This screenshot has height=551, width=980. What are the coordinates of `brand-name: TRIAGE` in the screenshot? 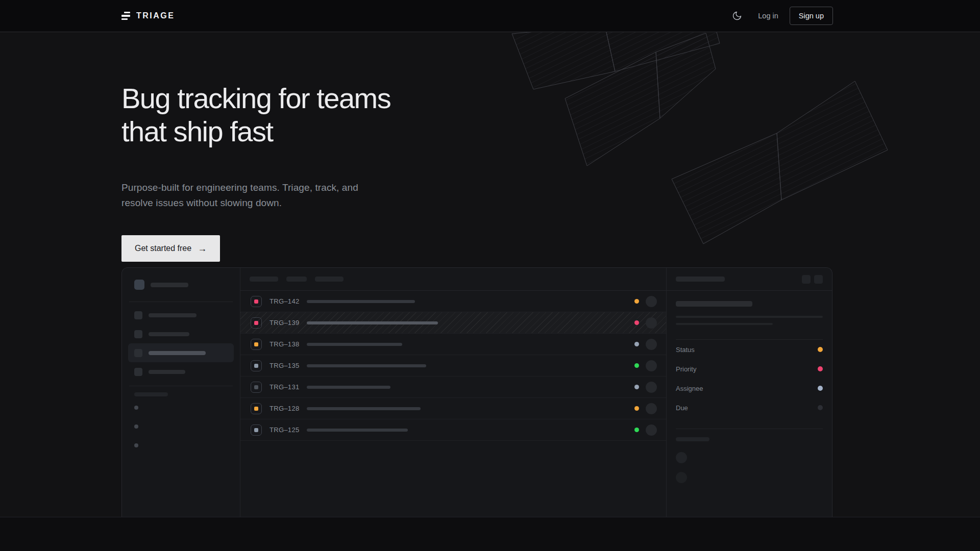 It's located at (155, 16).